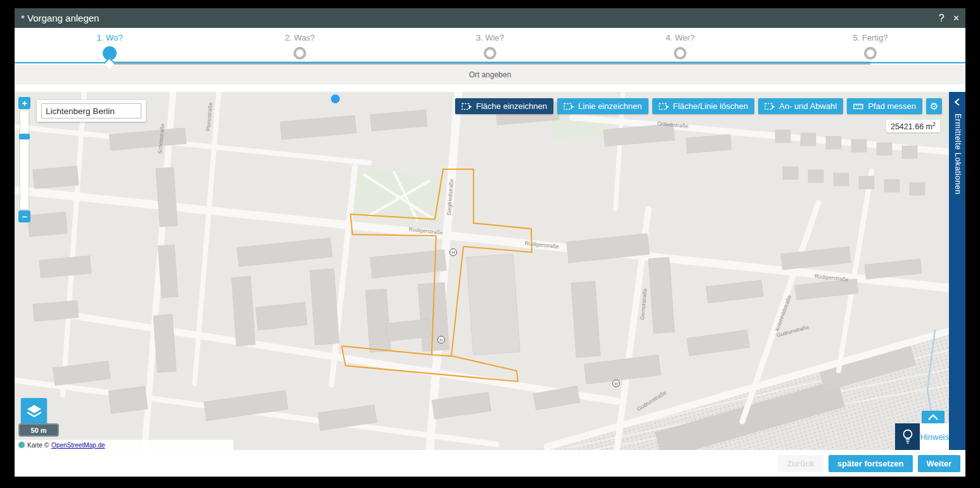 Image resolution: width=980 pixels, height=488 pixels. What do you see at coordinates (922, 437) in the screenshot?
I see `hint-button: Hinweis` at bounding box center [922, 437].